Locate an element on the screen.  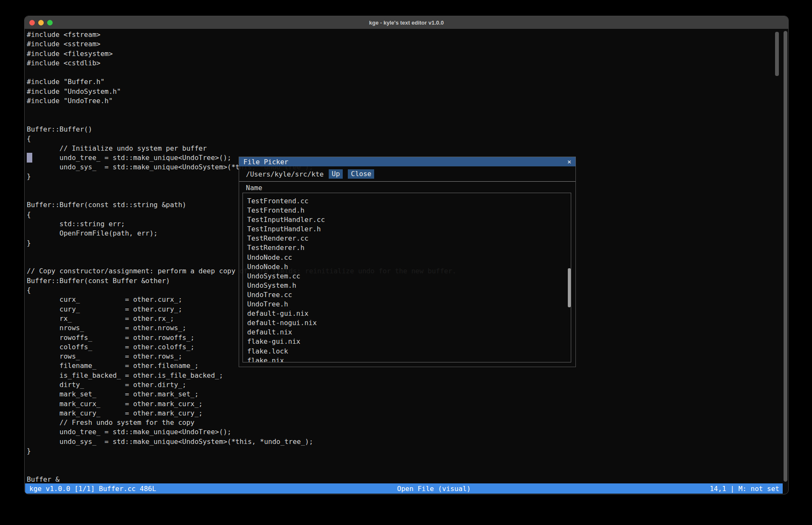
file-list-item: UndoNode.h is located at coordinates (409, 267).